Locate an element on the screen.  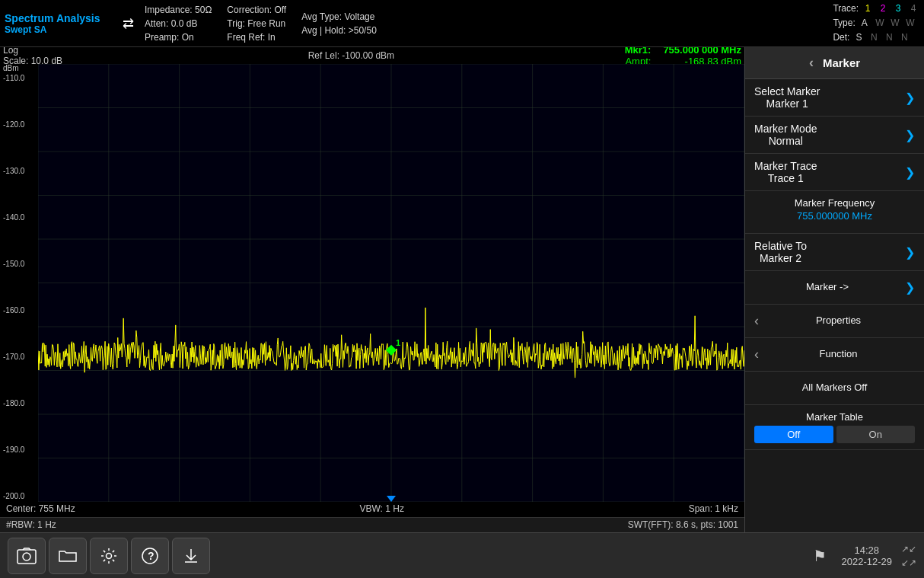
y-190: -190.0 is located at coordinates (19, 449).